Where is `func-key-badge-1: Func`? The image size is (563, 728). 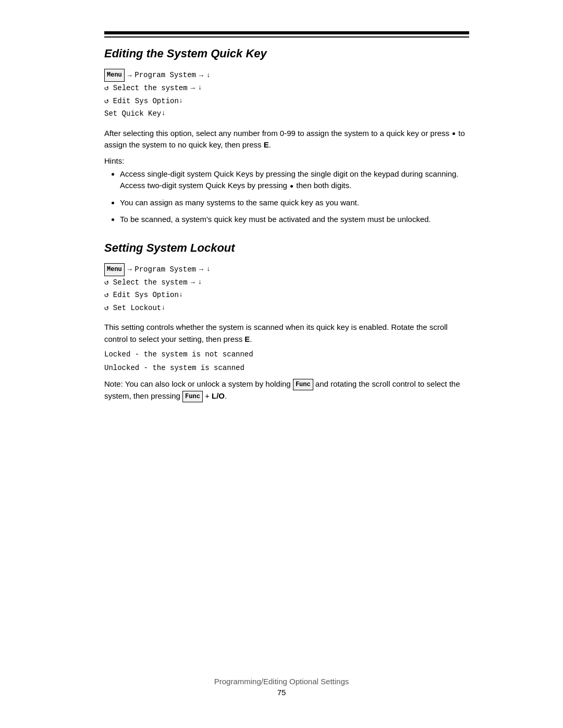 func-key-badge-1: Func is located at coordinates (303, 385).